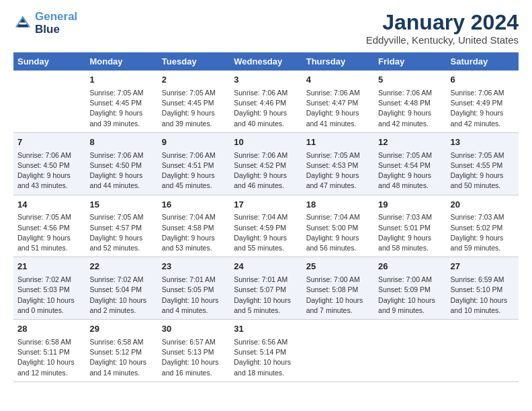 Image resolution: width=532 pixels, height=411 pixels. What do you see at coordinates (410, 62) in the screenshot?
I see `col-header-friday: Friday` at bounding box center [410, 62].